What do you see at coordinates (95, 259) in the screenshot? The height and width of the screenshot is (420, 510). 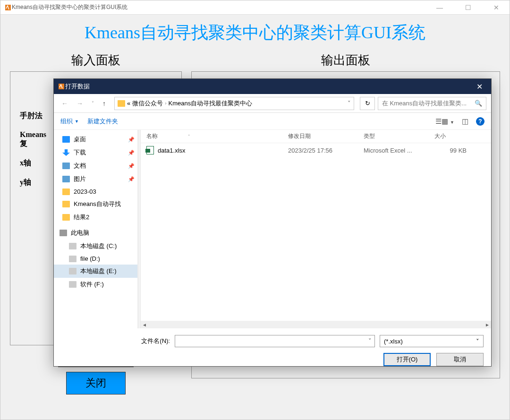 I see `tree-item-drive-d: file (D:)` at bounding box center [95, 259].